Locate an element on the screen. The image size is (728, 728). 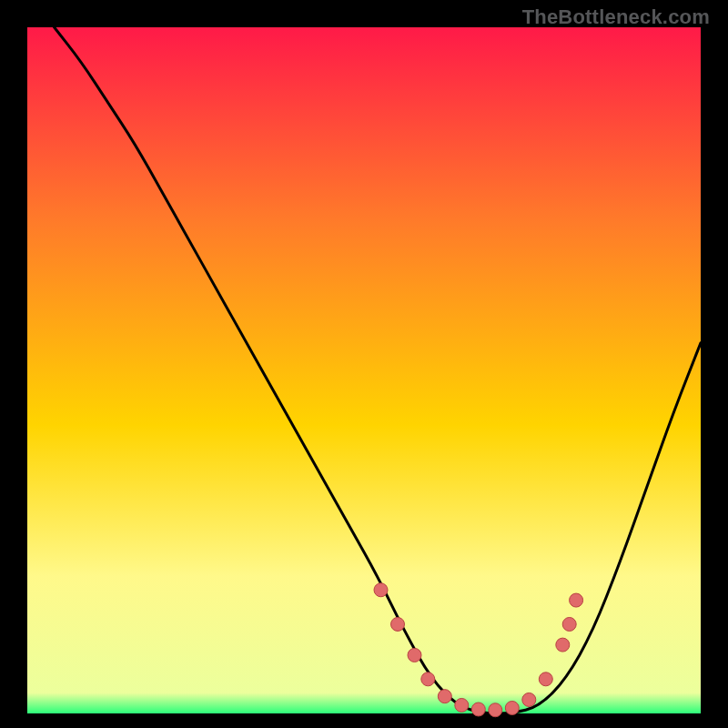
attribution-text: TheBottleneck.com is located at coordinates (616, 17).